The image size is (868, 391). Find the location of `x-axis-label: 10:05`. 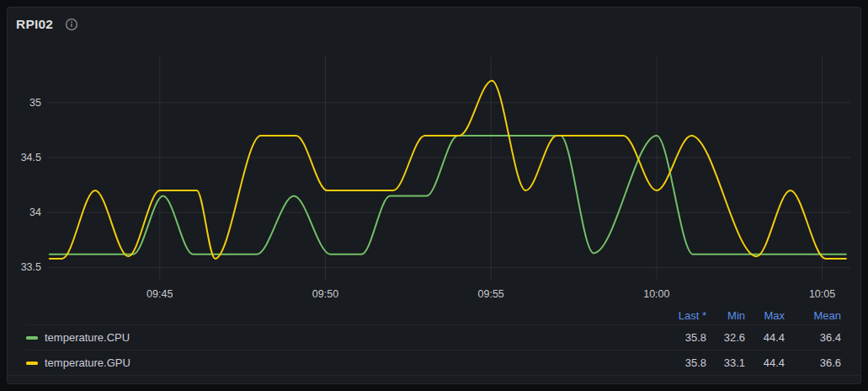

x-axis-label: 10:05 is located at coordinates (823, 294).